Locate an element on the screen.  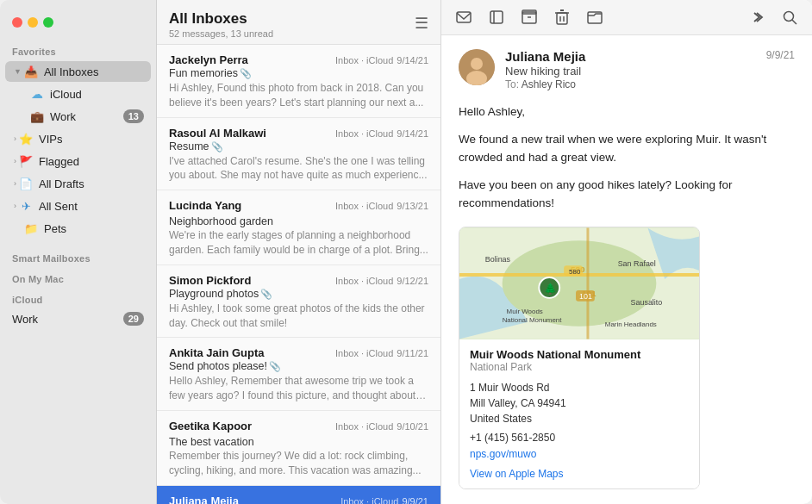
reply-icon is located at coordinates (464, 17).